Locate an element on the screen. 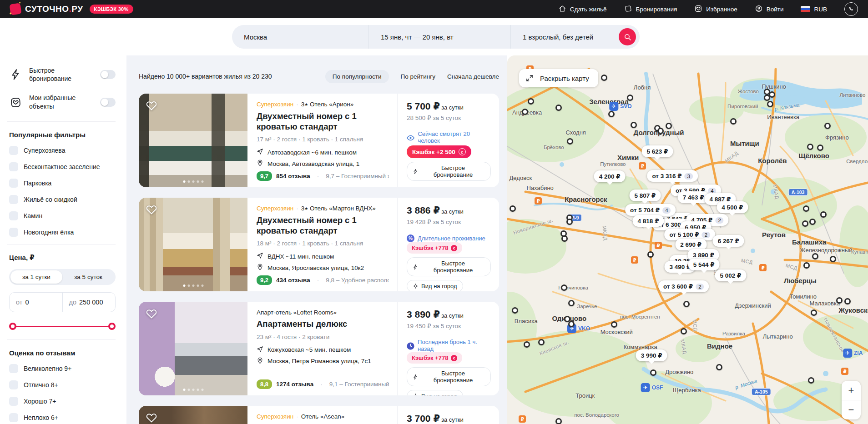  quick-booking-switch is located at coordinates (108, 75).